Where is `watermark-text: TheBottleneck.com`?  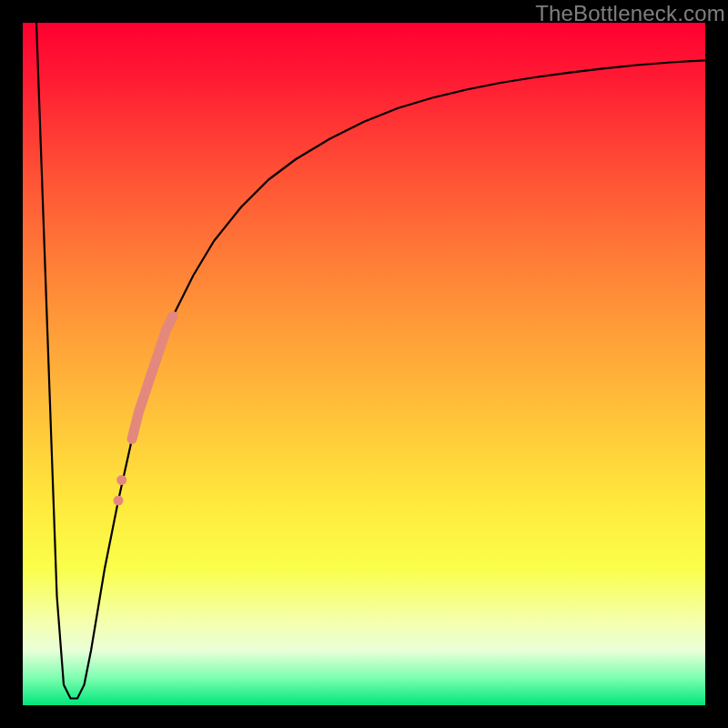 watermark-text: TheBottleneck.com is located at coordinates (630, 14).